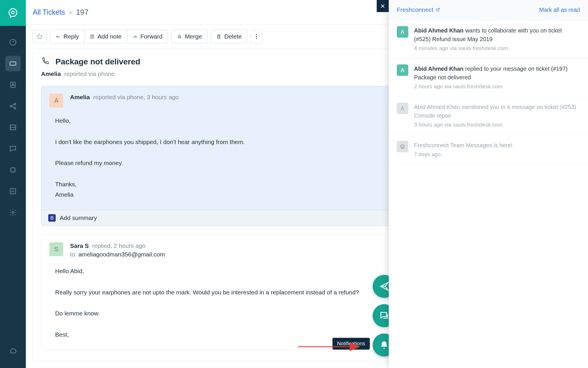 Image resolution: width=588 pixels, height=368 pixels. I want to click on nav-contacts-icon, so click(13, 85).